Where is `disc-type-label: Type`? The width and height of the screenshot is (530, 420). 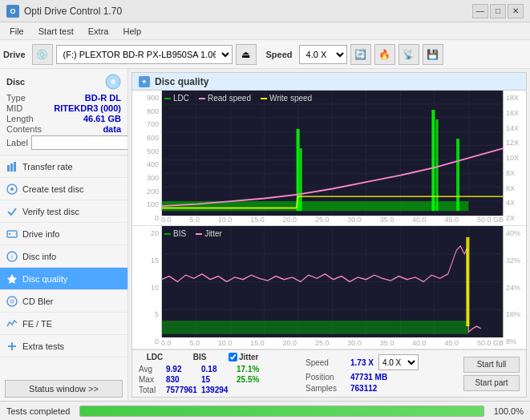 disc-type-label: Type is located at coordinates (16, 98).